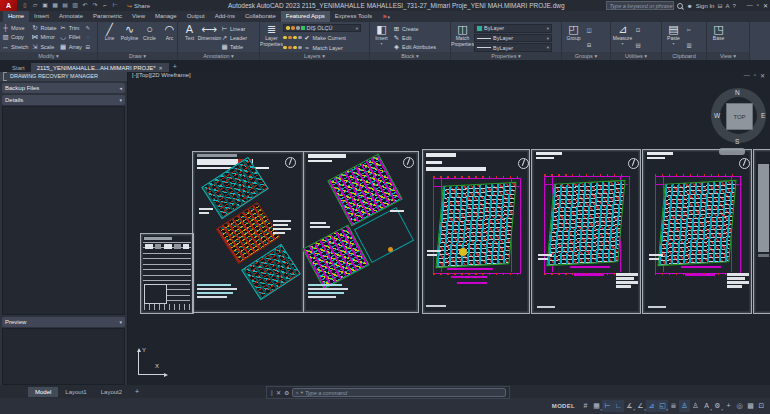  Describe the element at coordinates (747, 76) in the screenshot. I see `viewport-minimize-button: —` at that location.